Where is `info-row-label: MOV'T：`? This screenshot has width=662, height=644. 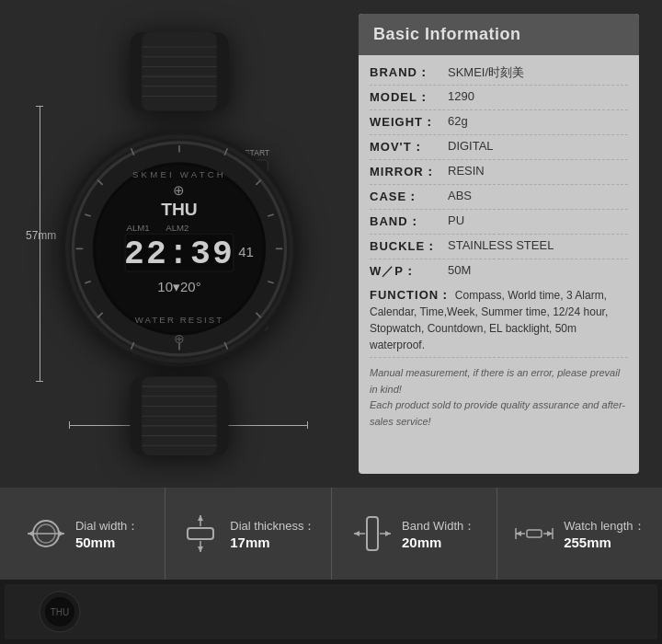
info-row-label: MOV'T： is located at coordinates (408, 147).